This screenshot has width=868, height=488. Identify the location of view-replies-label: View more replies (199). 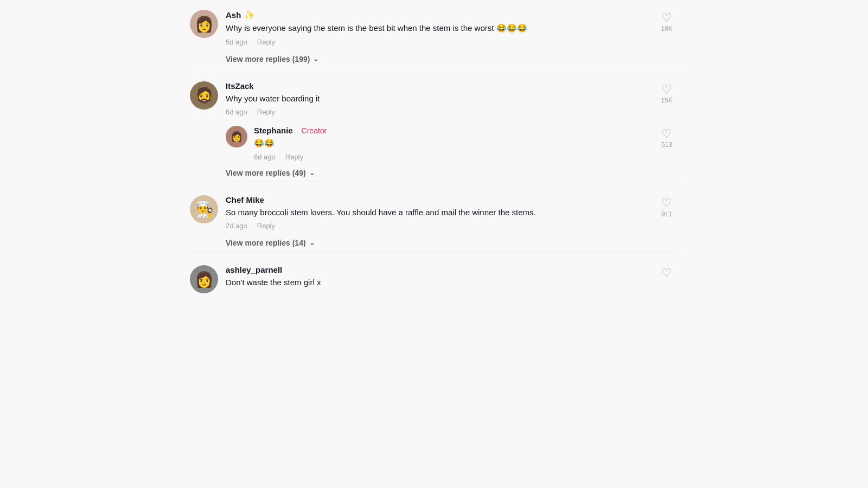
(268, 59).